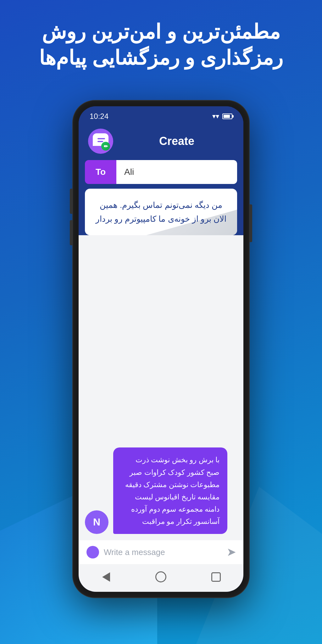  Describe the element at coordinates (71, 233) in the screenshot. I see `volume-down-button` at that location.